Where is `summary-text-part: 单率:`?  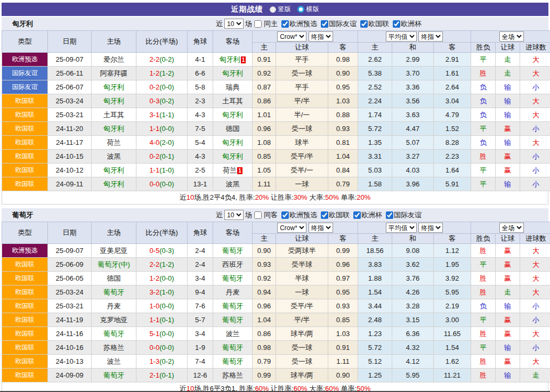
summary-text-part: 单率: is located at coordinates (347, 388).